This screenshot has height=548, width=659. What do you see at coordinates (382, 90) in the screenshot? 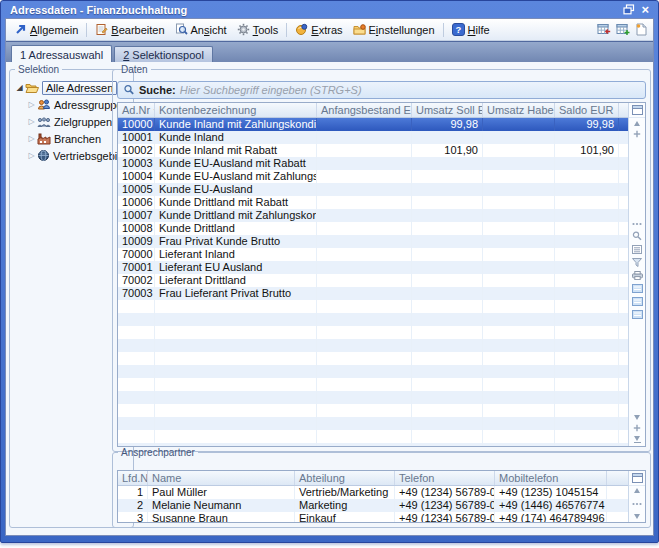
I see `search-bar: Suche: Hier Suchbegriff eingeben (STRG+S…` at bounding box center [382, 90].